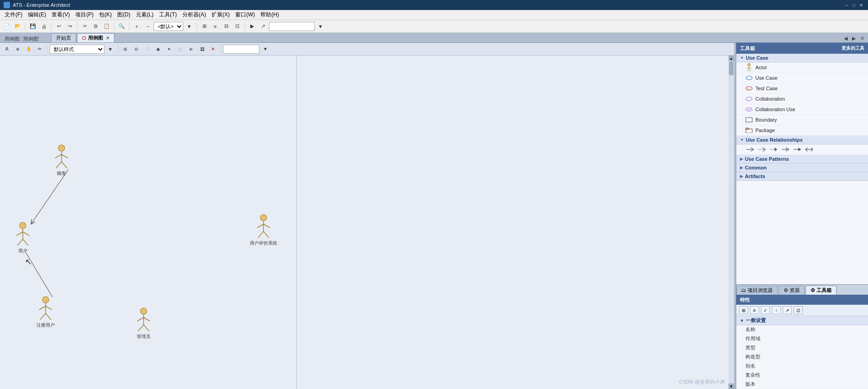  What do you see at coordinates (802, 177) in the screenshot?
I see `section-artifacts: Artifacts` at bounding box center [802, 177].